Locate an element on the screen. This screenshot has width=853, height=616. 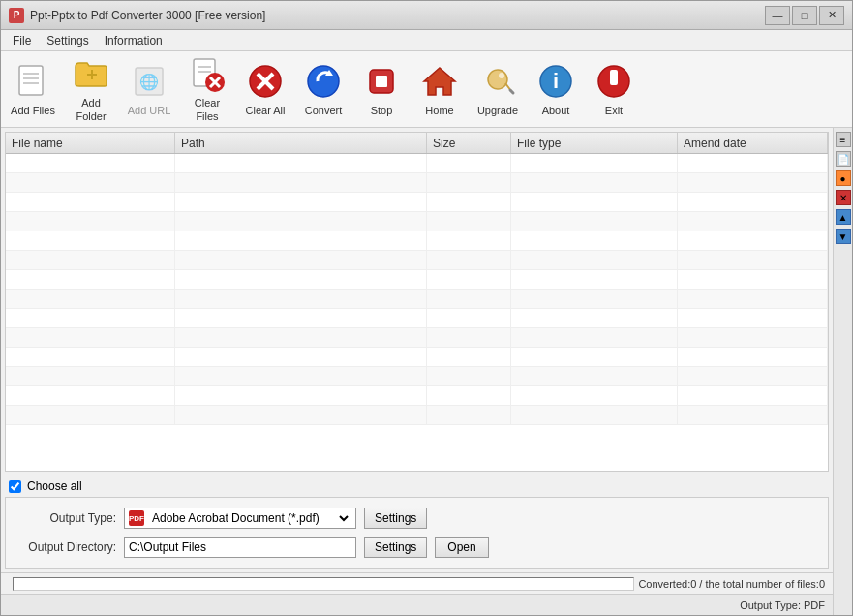
add-files-button: Add Files is located at coordinates (33, 89).